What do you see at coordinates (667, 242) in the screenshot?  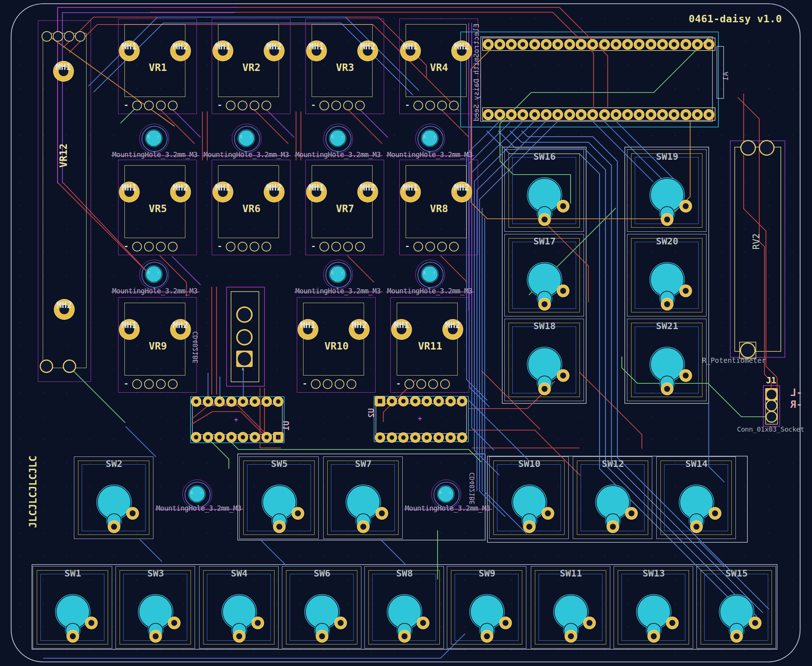 I see `switch-label: SW20` at bounding box center [667, 242].